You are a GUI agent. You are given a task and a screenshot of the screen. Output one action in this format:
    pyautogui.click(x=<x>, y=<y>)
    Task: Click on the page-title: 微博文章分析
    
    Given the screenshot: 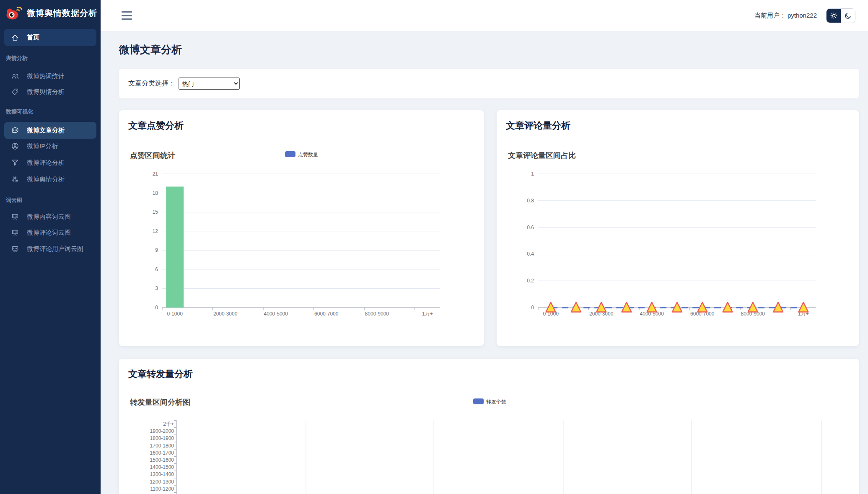 What is the action you would take?
    pyautogui.click(x=150, y=49)
    